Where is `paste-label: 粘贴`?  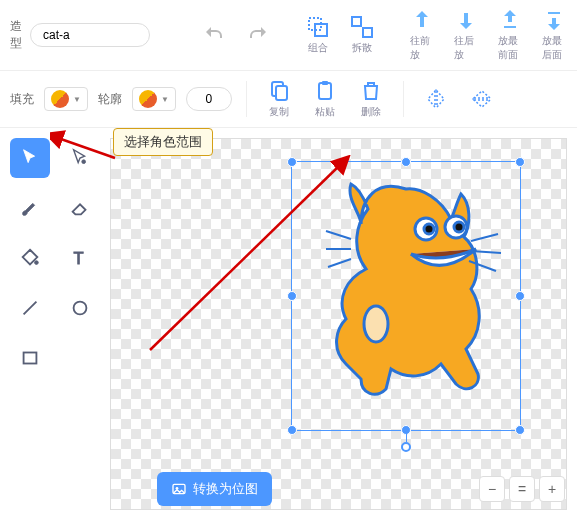 paste-label: 粘贴 is located at coordinates (325, 112).